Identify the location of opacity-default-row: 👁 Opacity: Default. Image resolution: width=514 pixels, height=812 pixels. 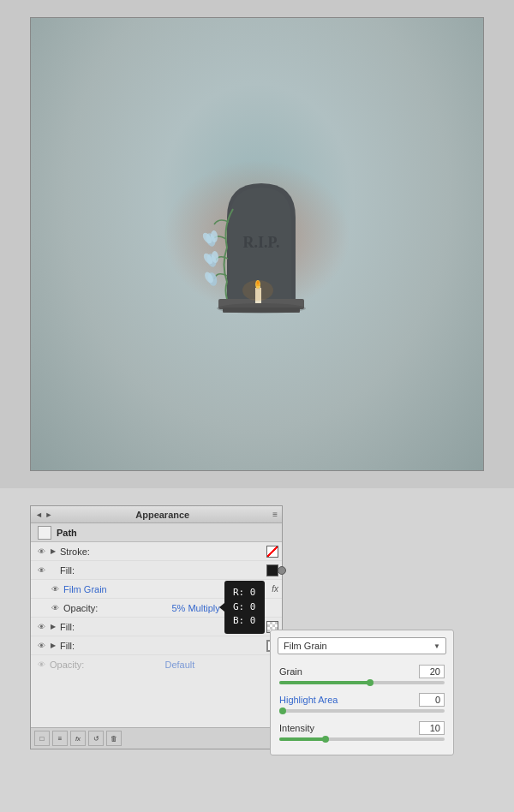
(156, 665).